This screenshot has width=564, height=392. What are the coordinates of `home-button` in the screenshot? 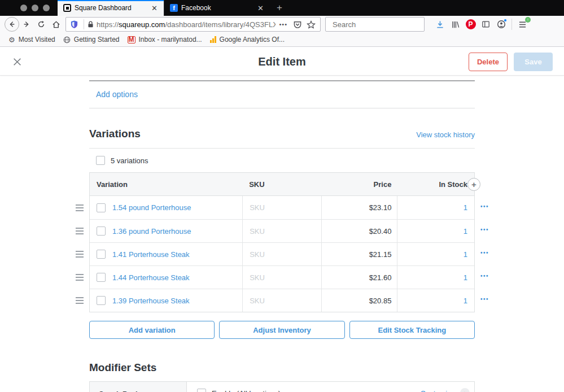 It's located at (56, 24).